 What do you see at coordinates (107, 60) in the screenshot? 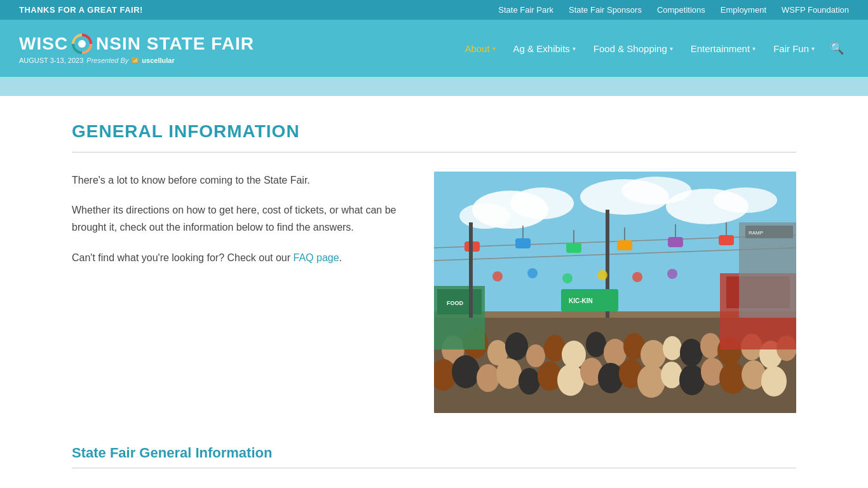
I see `presented-by-text: Presented By` at bounding box center [107, 60].